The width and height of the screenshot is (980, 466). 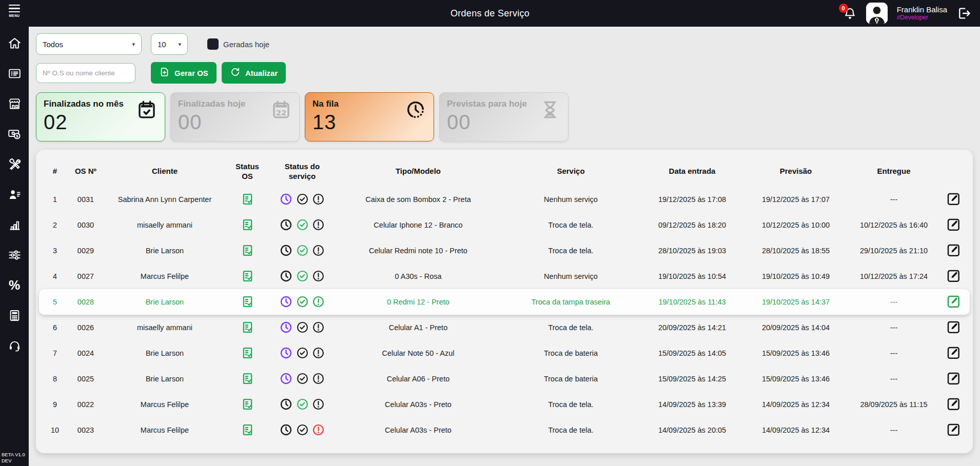 I want to click on menu-button: MENU, so click(x=14, y=11).